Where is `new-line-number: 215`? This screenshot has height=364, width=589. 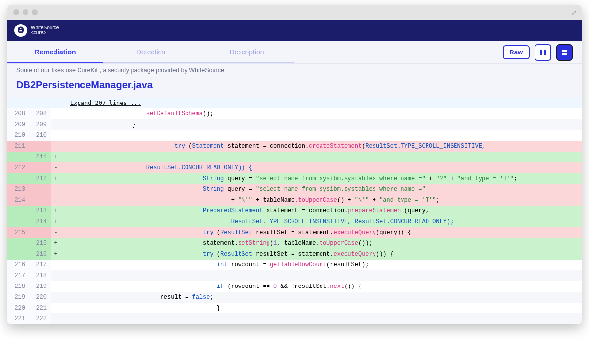
new-line-number: 215 is located at coordinates (40, 243).